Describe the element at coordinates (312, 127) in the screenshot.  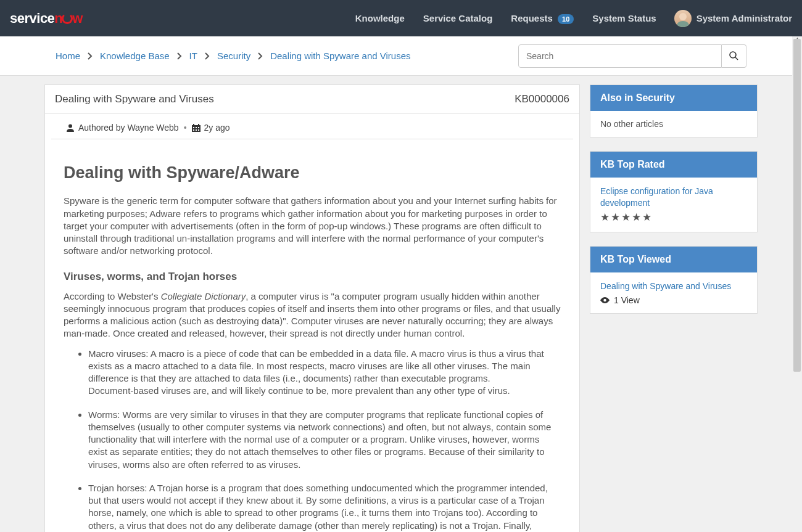
I see `article-meta: Authored by Wayne Webb • 2y ago` at that location.